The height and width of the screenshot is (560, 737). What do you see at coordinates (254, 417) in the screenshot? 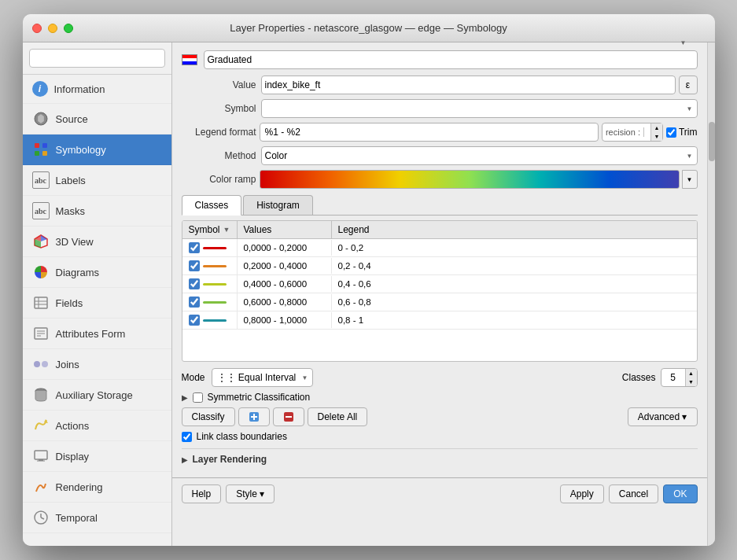
I see `add-class-button` at bounding box center [254, 417].